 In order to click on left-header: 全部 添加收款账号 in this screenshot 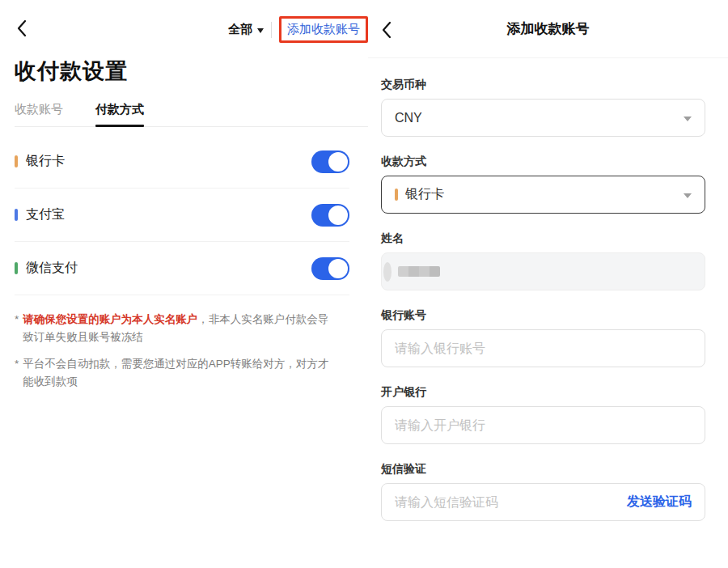, I will do `click(184, 21)`.